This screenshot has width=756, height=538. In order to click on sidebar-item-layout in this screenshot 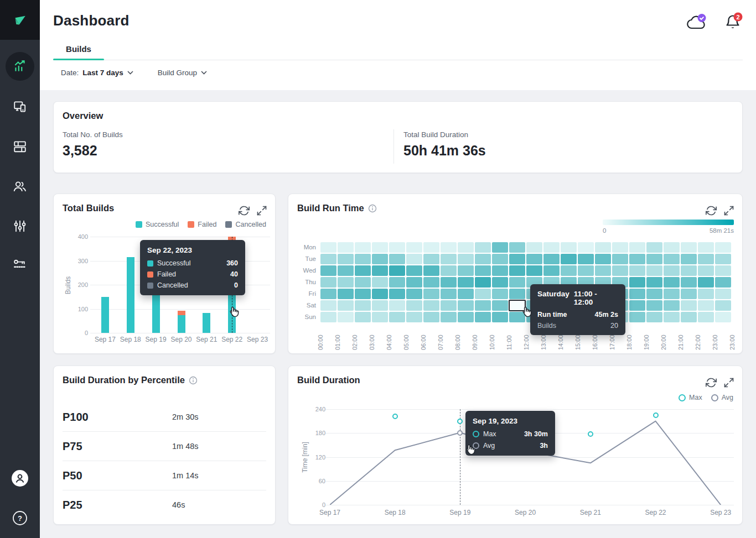, I will do `click(20, 147)`.